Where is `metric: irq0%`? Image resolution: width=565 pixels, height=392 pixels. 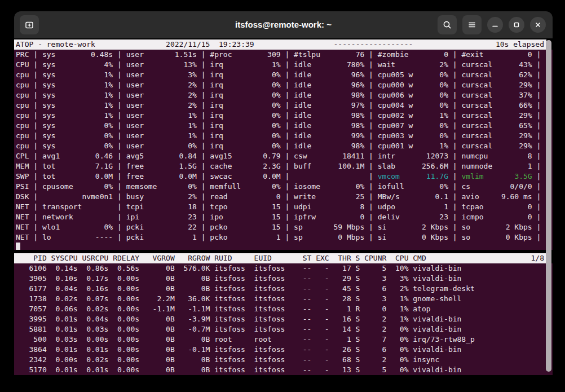
metric: irq0% is located at coordinates (245, 95).